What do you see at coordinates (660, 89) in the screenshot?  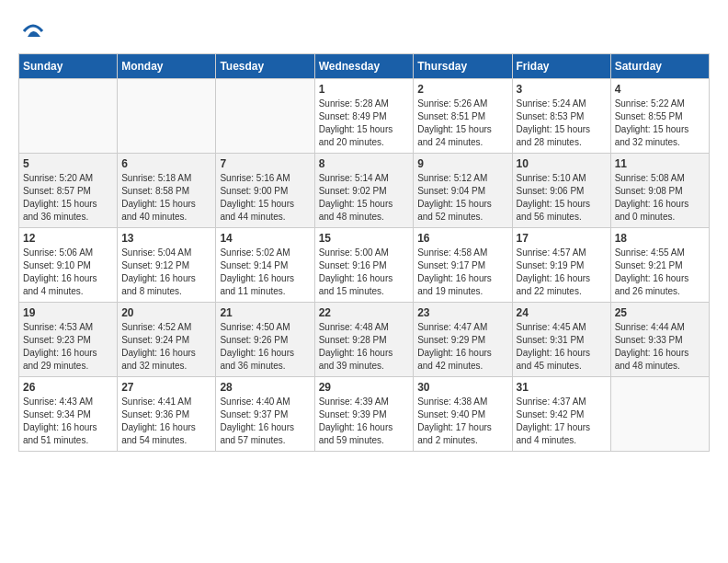 I see `day-number: 4` at bounding box center [660, 89].